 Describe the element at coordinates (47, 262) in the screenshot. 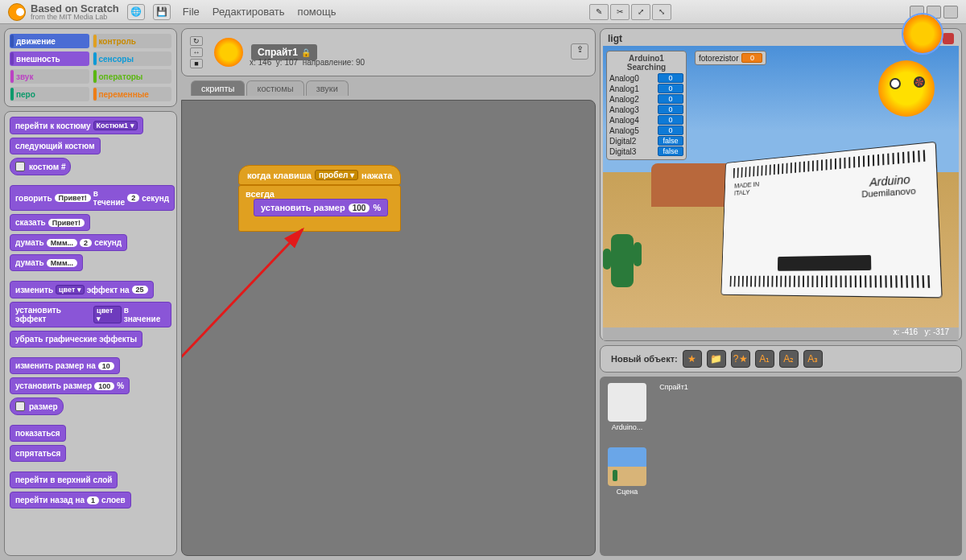

I see `block-think: думатьМмм...` at that location.